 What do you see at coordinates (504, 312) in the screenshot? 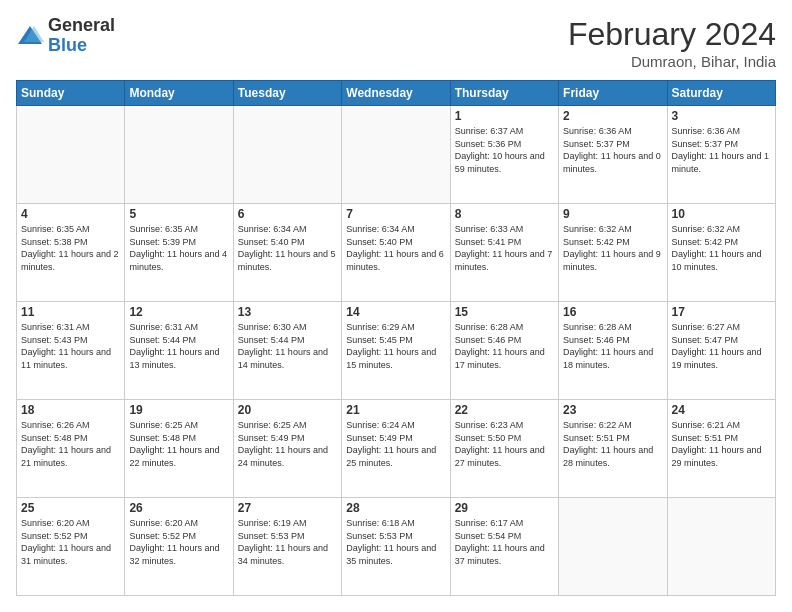
I see `day-number: 15` at bounding box center [504, 312].